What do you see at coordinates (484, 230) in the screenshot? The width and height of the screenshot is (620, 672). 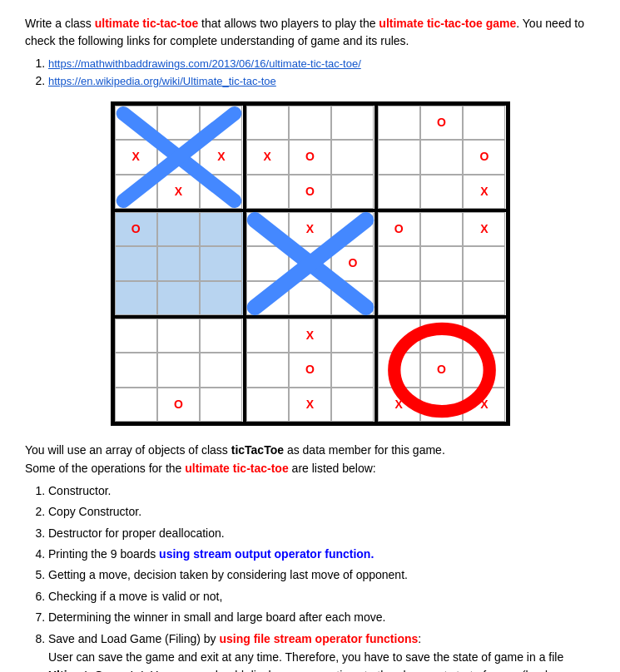 I see `sc-1-2-2: X` at bounding box center [484, 230].